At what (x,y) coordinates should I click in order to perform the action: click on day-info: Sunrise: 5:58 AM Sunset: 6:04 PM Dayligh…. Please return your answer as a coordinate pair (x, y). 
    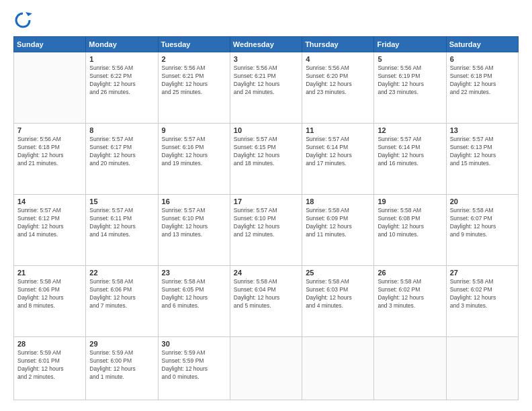
    Looking at the image, I should click on (266, 294).